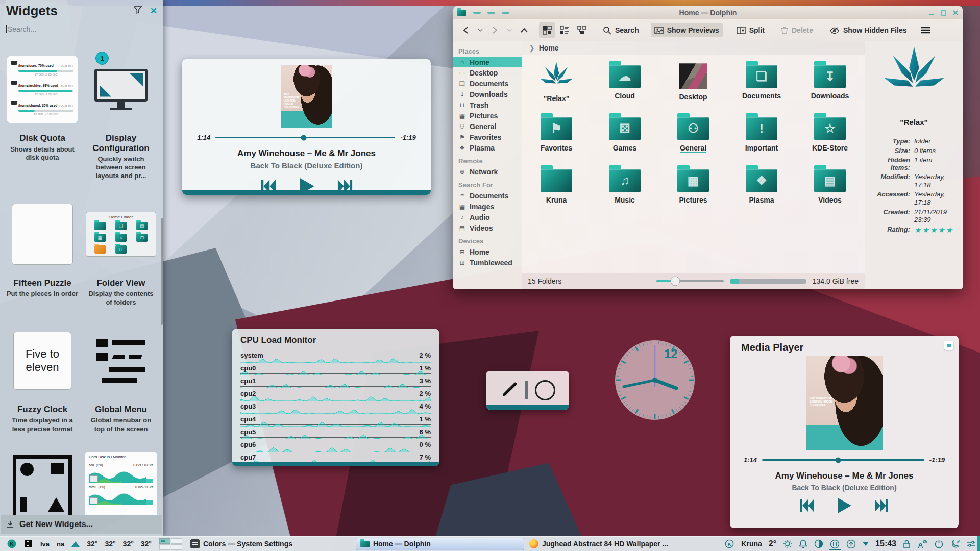 The image size is (980, 551). I want to click on folder-item: Kruna, so click(556, 186).